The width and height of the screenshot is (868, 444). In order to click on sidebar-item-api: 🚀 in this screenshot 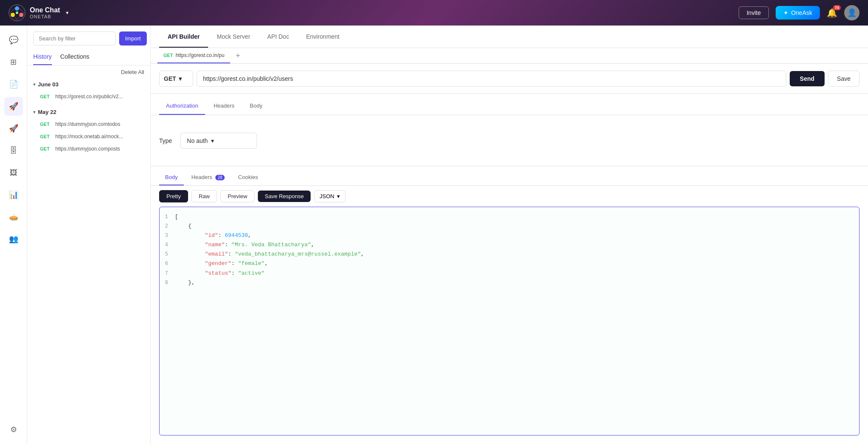, I will do `click(14, 106)`.